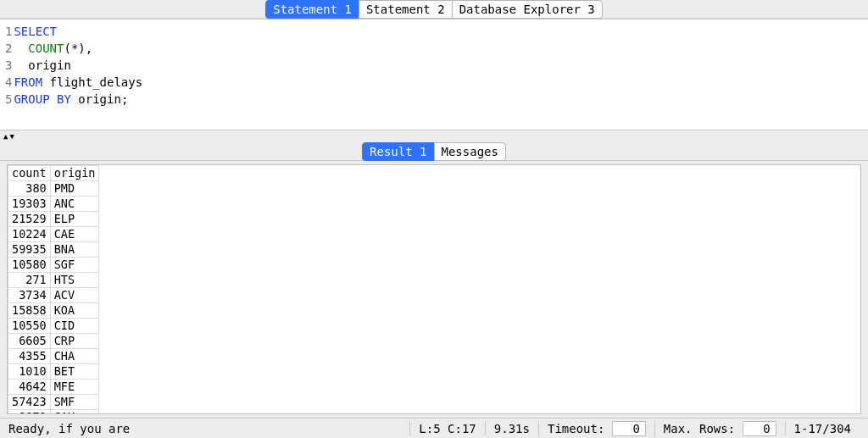 Image resolution: width=868 pixels, height=438 pixels. I want to click on cell-count: 6605, so click(30, 341).